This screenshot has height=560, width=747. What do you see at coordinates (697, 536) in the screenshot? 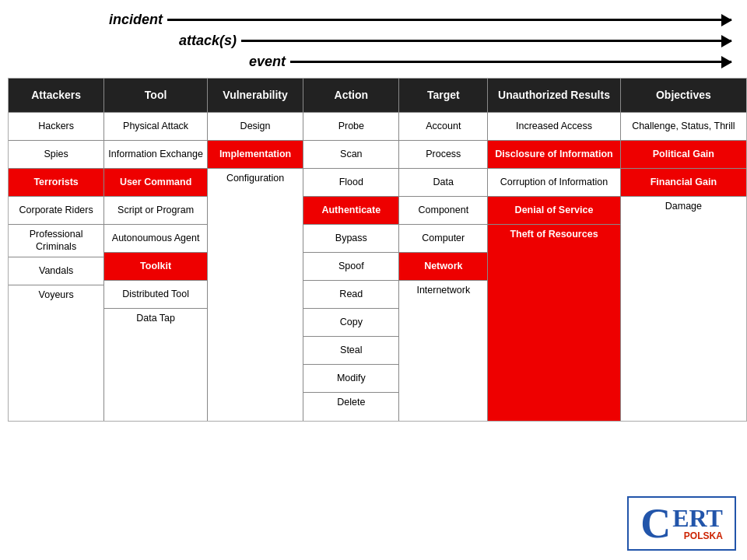
I see `cert-polska: POLSKA` at bounding box center [697, 536].